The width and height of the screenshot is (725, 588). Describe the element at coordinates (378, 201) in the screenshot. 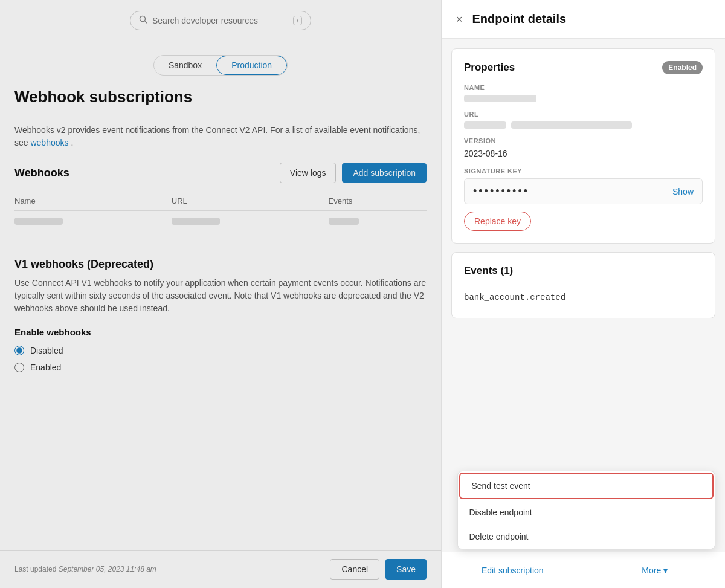

I see `col-header-events: Events` at that location.